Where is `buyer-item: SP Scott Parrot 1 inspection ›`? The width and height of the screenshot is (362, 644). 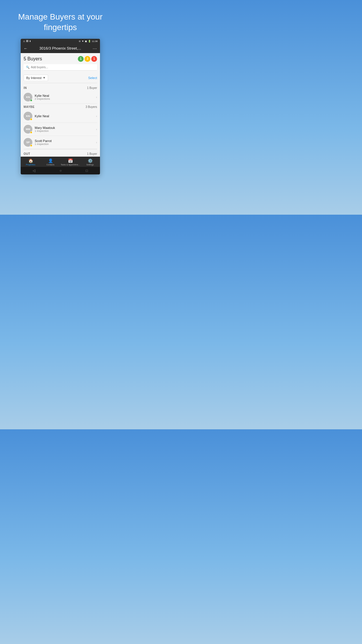
buyer-item: SP Scott Parrot 1 inspection › is located at coordinates (60, 142).